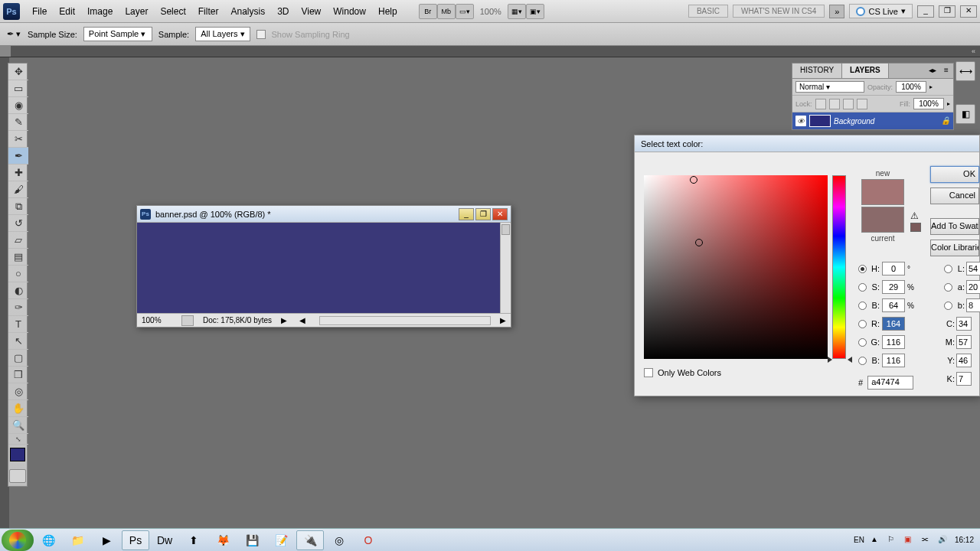 This screenshot has height=551, width=980. What do you see at coordinates (965, 114) in the screenshot?
I see `dock-panel-icon: ◧` at bounding box center [965, 114].